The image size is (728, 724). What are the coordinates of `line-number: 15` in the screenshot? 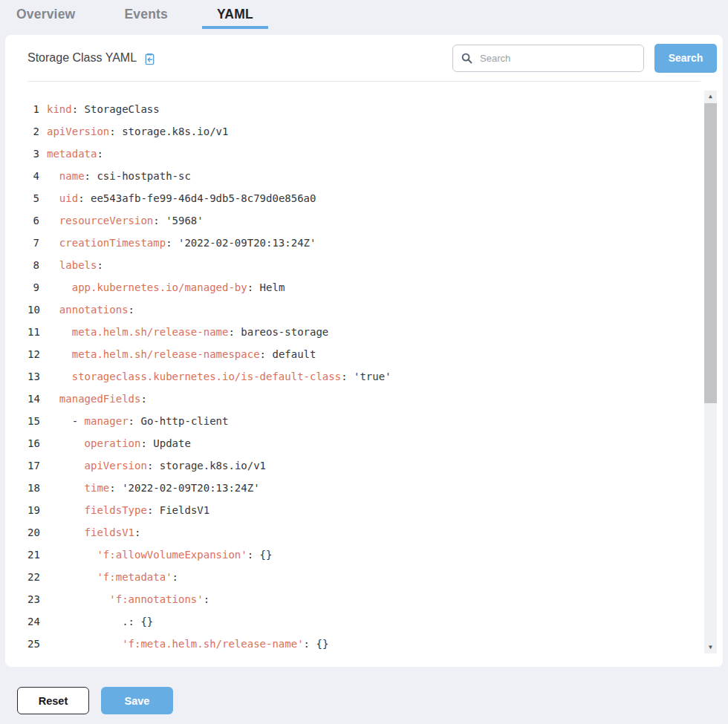 It's located at (37, 421).